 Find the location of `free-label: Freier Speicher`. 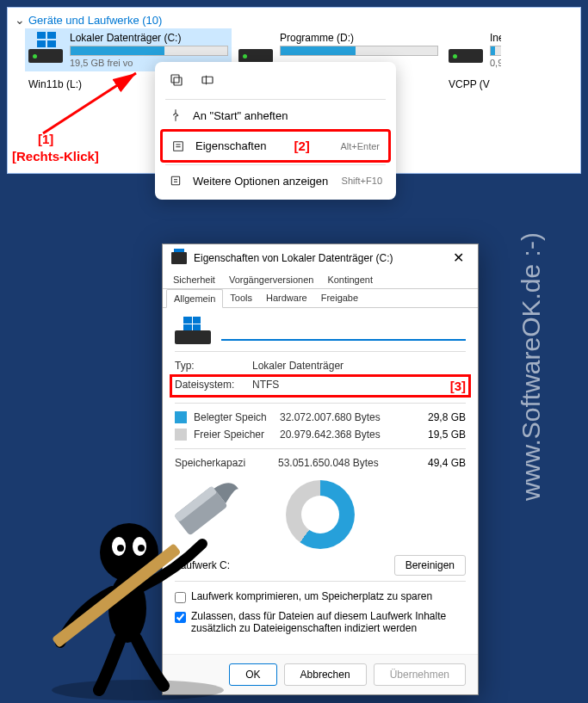

free-label: Freier Speicher is located at coordinates (237, 435).